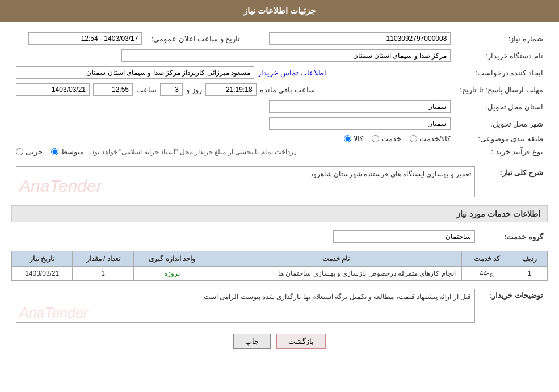 This screenshot has width=559, height=392. What do you see at coordinates (279, 265) in the screenshot?
I see `services-table: ردیف کد خدمت نام خدمت واحد اندازه گیری ت…` at bounding box center [279, 265].